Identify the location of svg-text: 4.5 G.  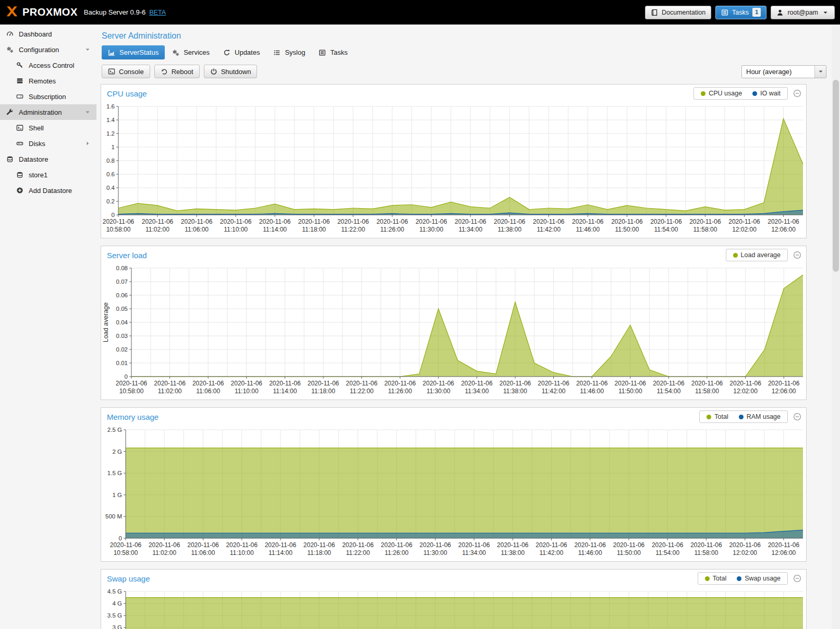
(115, 591).